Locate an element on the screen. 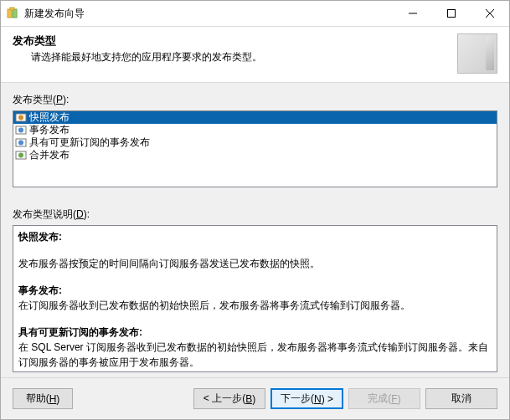 Image resolution: width=510 pixels, height=420 pixels. description-section-title: 快照发布: is located at coordinates (255, 237).